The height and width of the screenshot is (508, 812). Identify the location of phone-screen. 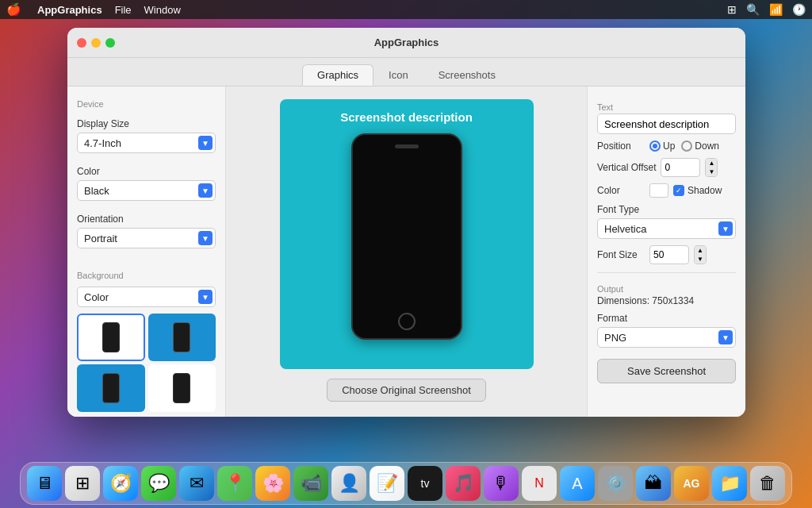
(407, 237).